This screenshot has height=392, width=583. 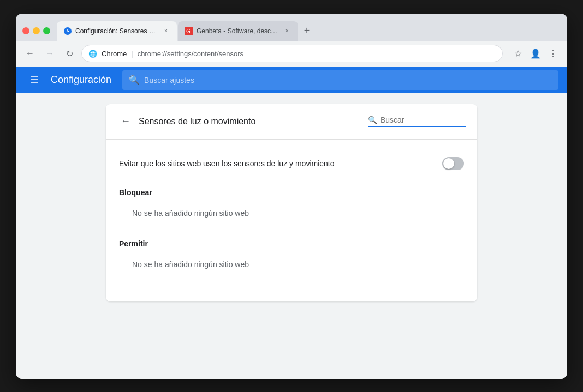 What do you see at coordinates (117, 31) in the screenshot?
I see `tab-settings: Configuración: Sensores de lu… ×` at bounding box center [117, 31].